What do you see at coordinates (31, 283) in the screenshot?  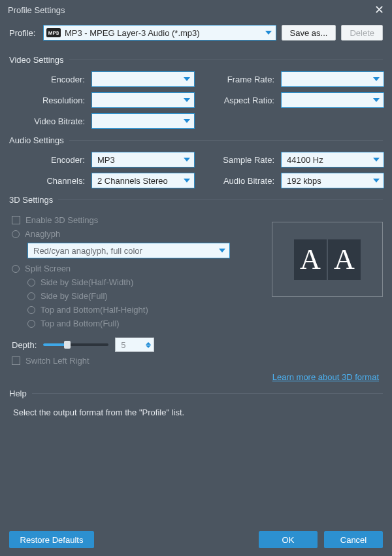 I see `sbs-half-radio` at bounding box center [31, 283].